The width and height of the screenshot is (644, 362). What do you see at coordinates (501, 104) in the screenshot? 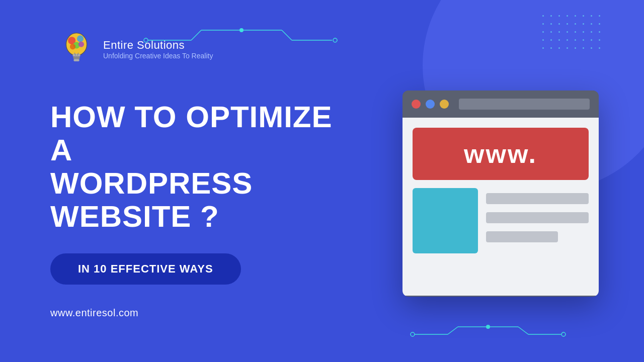
I see `browser-titlebar` at bounding box center [501, 104].